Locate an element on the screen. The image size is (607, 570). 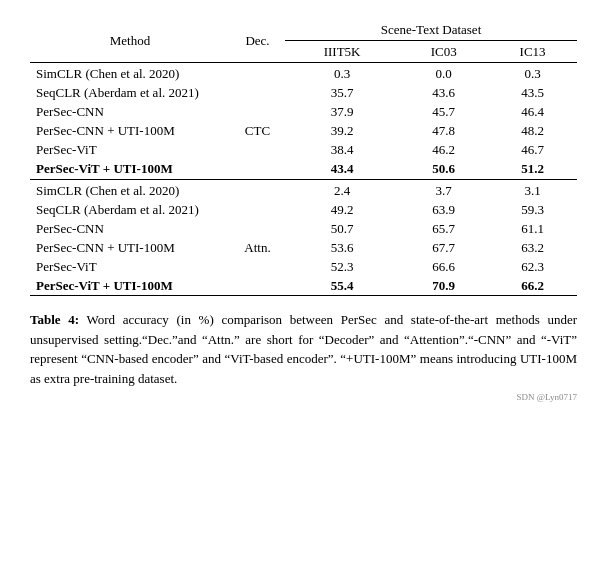
num-cell: 59.3 is located at coordinates (532, 210).